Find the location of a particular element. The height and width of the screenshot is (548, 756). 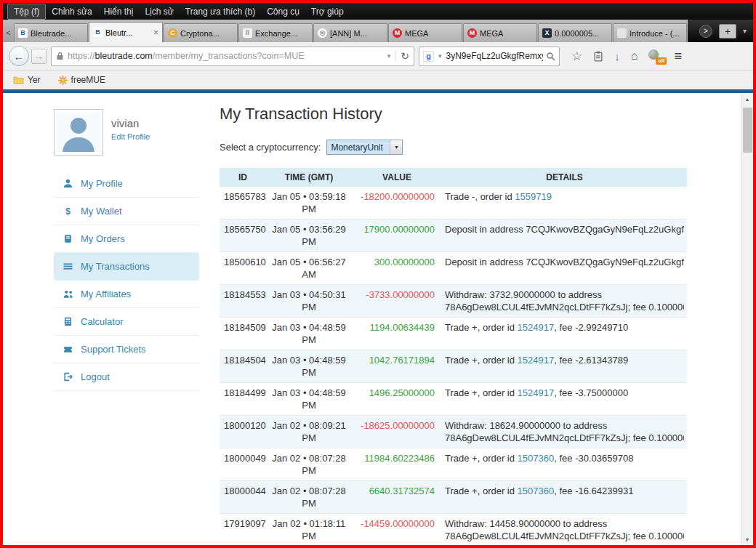

hamburger-menu-icon: ≡ is located at coordinates (677, 57).